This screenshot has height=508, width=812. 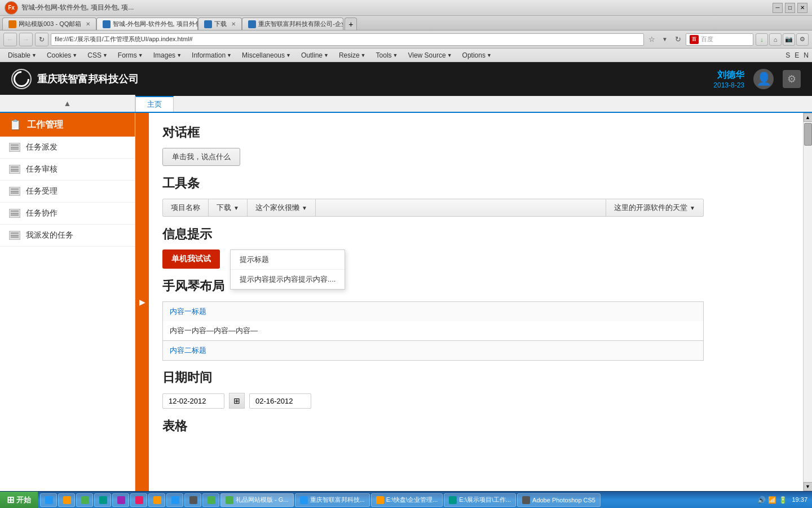 I want to click on tab-home: 主页, so click(x=155, y=104).